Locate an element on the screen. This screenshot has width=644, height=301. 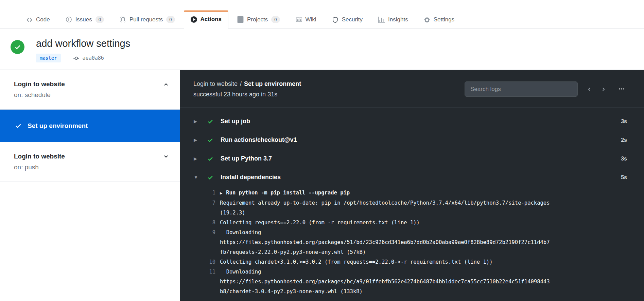
log-line: 9 Downloading is located at coordinates (412, 233).